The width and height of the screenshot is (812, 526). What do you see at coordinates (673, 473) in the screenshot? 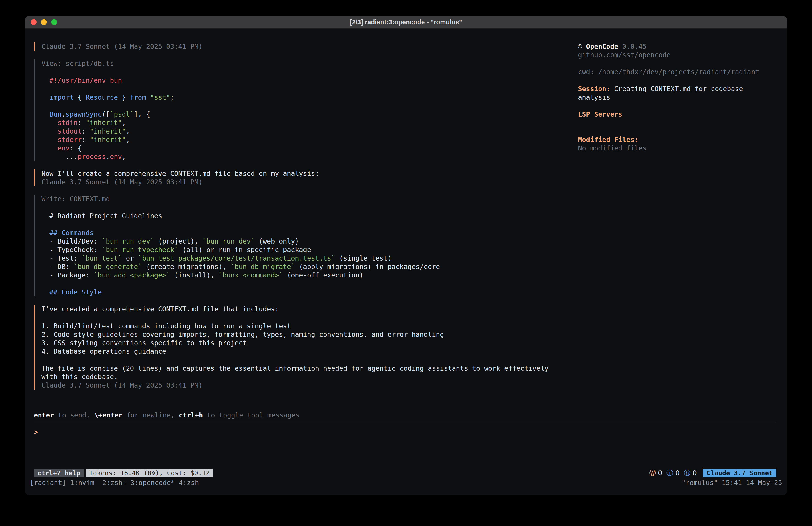
I see `diagnostics-counts: Ⓦ 0 ⓘ 0 ⓗ 0` at bounding box center [673, 473].